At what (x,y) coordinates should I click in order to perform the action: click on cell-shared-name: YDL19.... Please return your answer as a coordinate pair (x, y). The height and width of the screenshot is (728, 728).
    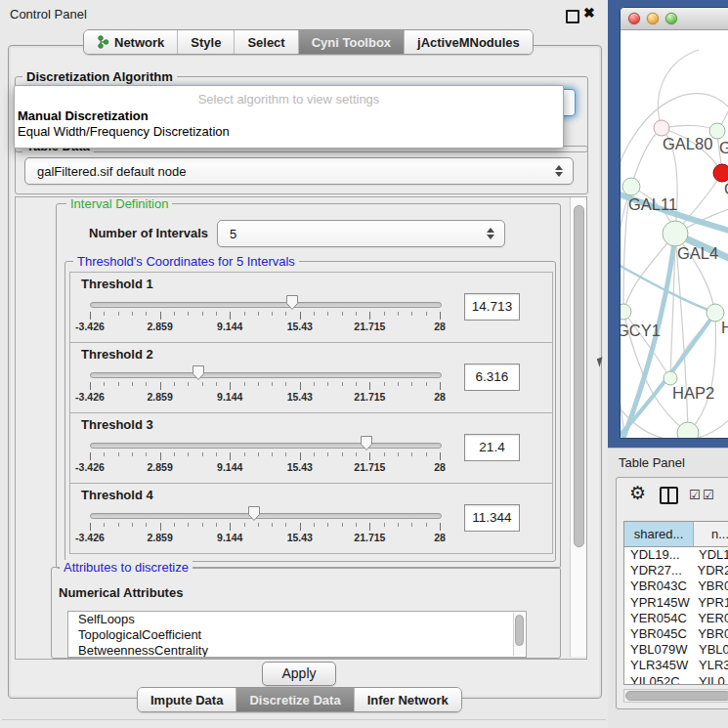
    Looking at the image, I should click on (659, 555).